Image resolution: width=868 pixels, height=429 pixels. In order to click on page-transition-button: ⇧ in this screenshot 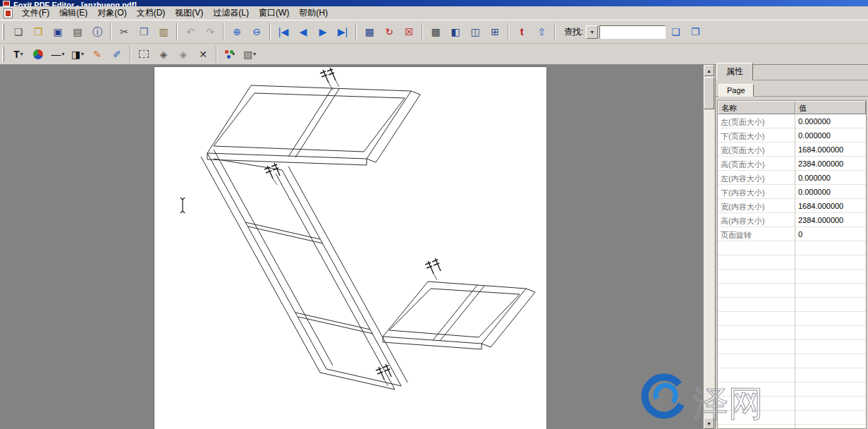, I will do `click(542, 32)`.